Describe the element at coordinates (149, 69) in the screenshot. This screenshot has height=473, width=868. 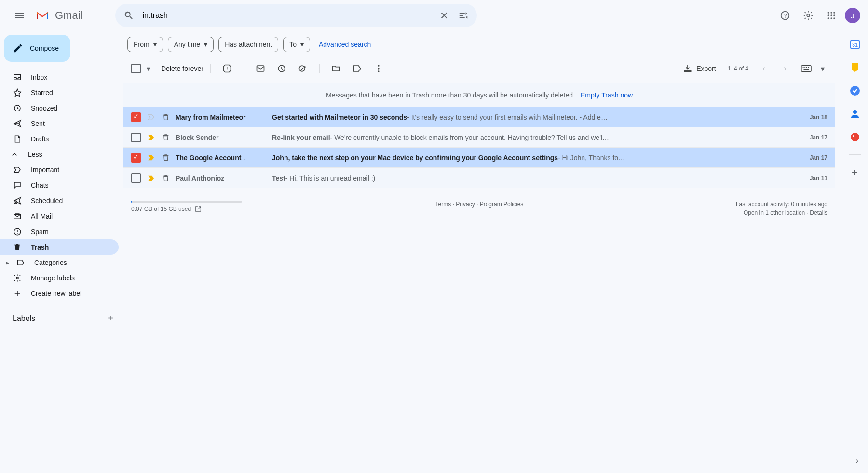
I see `select-all-dropdown: ▾` at that location.